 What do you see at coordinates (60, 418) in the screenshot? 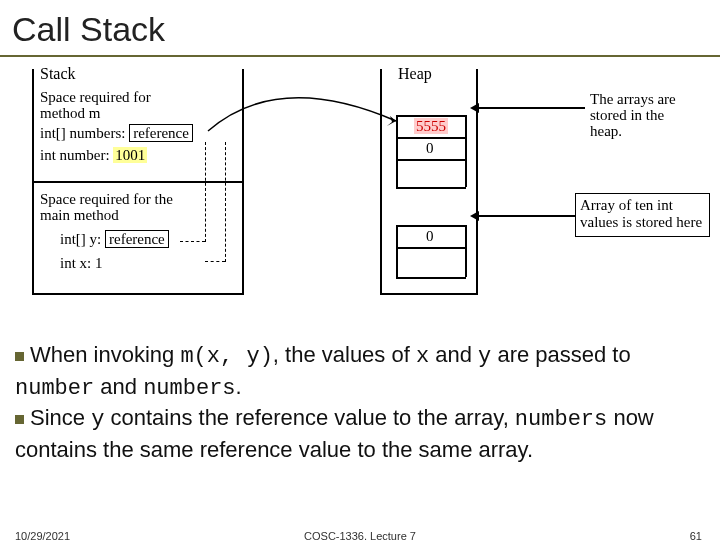
I see `b2p1: Since` at bounding box center [60, 418].